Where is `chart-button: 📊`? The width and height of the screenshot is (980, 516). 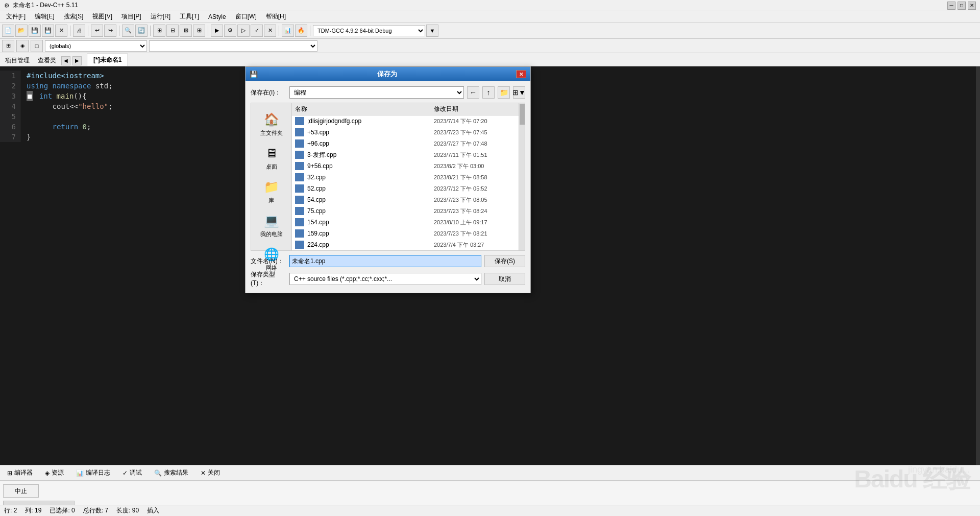 chart-button: 📊 is located at coordinates (288, 31).